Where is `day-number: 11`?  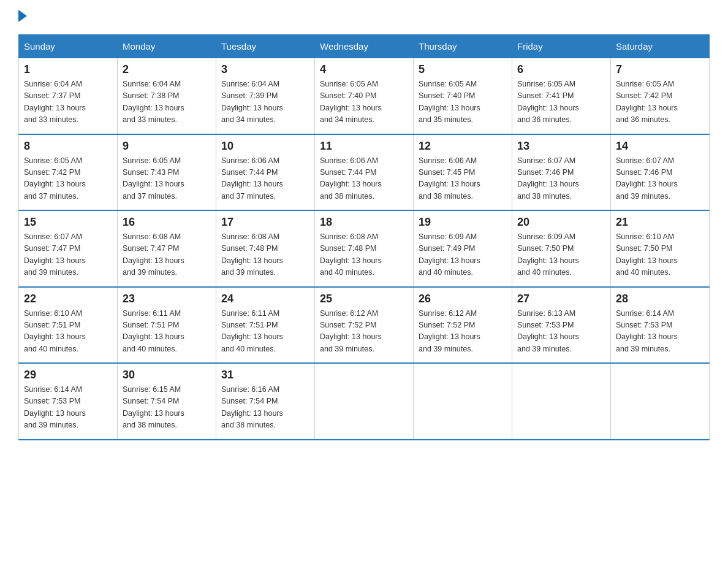 day-number: 11 is located at coordinates (364, 146).